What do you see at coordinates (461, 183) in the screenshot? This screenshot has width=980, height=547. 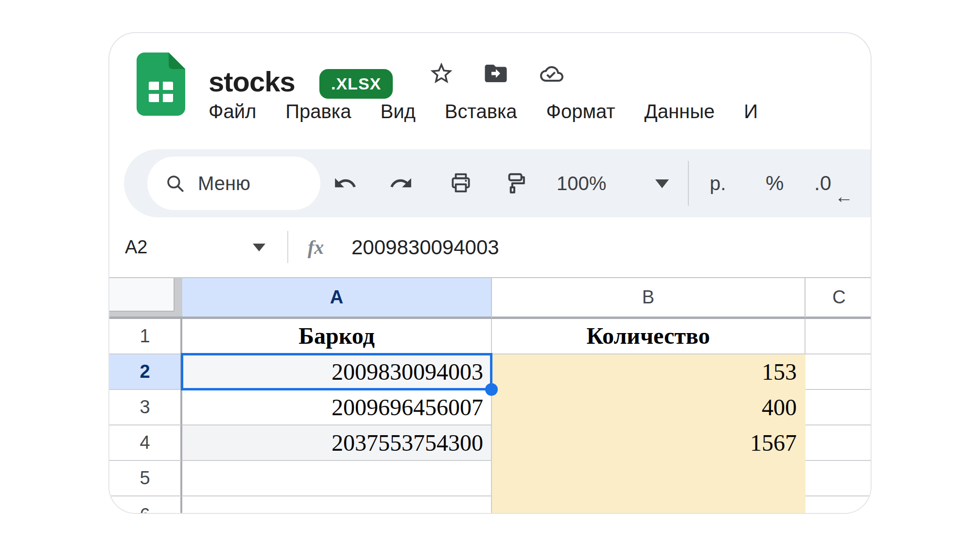 I see `print-icon` at bounding box center [461, 183].